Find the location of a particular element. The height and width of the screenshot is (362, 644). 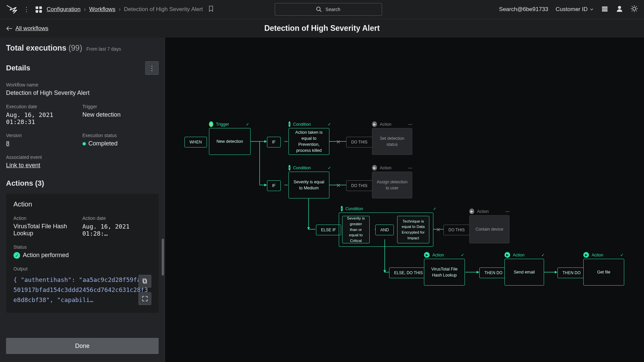

node-header-act6: ▶ Action ✓ is located at coordinates (603, 255).